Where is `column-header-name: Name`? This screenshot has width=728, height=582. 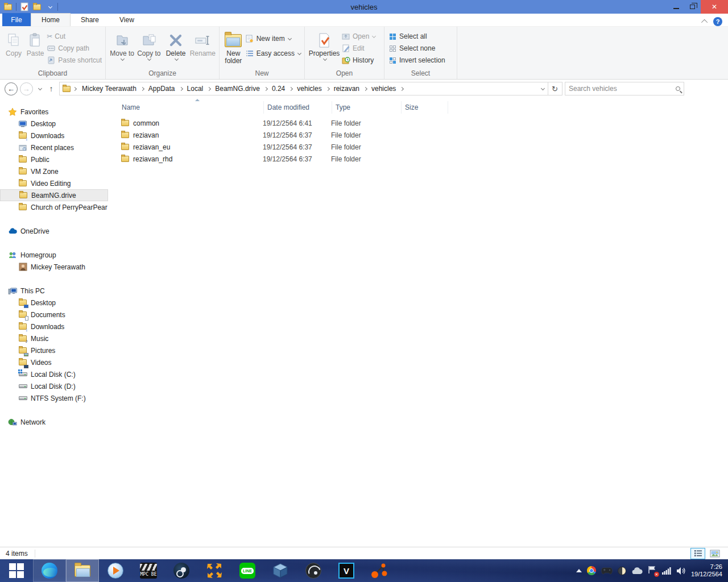 column-header-name: Name is located at coordinates (191, 107).